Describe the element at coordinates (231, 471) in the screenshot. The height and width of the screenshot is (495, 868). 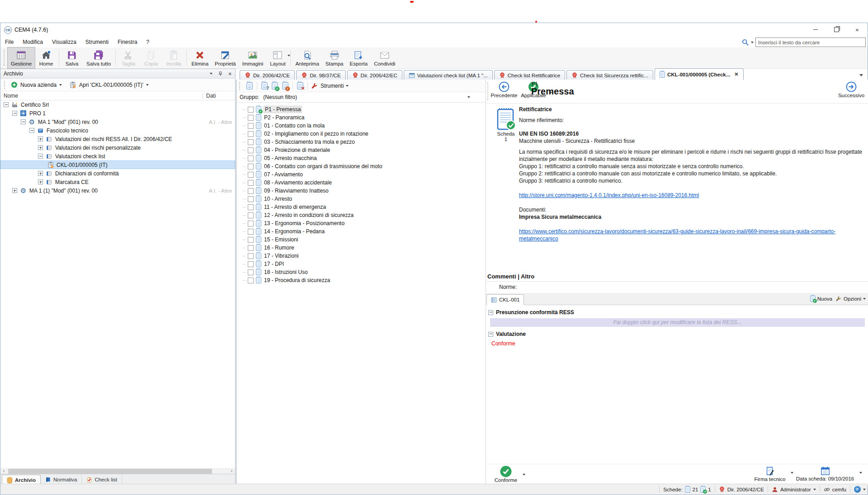
I see `scroll-right-icon` at that location.